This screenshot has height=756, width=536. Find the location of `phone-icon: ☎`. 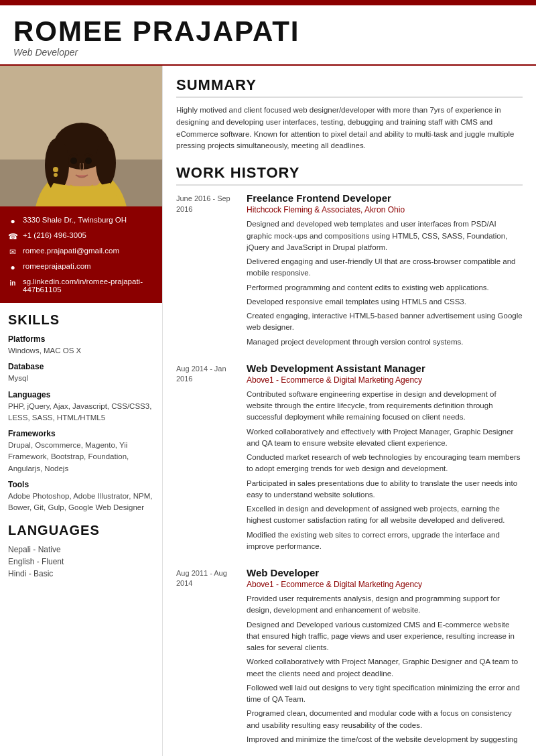

phone-icon: ☎ is located at coordinates (13, 237).